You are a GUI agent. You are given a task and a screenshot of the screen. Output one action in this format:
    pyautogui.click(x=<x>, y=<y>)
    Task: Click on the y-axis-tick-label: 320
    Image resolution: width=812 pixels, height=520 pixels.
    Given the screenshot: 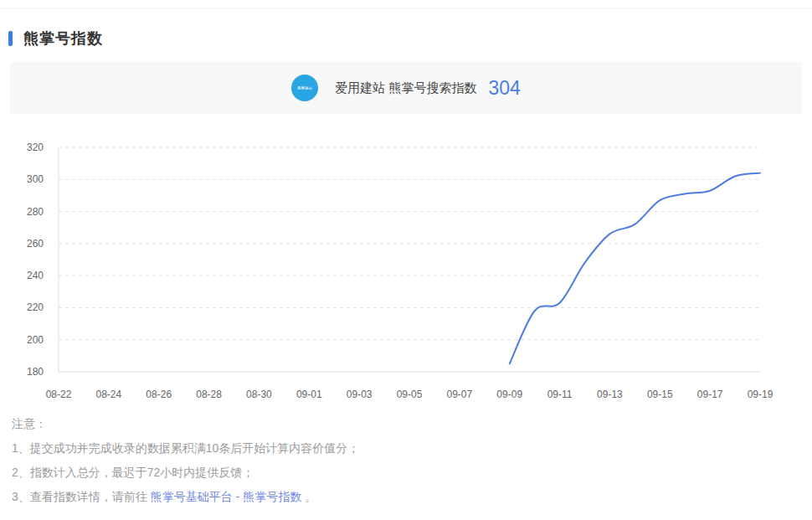 What is the action you would take?
    pyautogui.click(x=35, y=147)
    